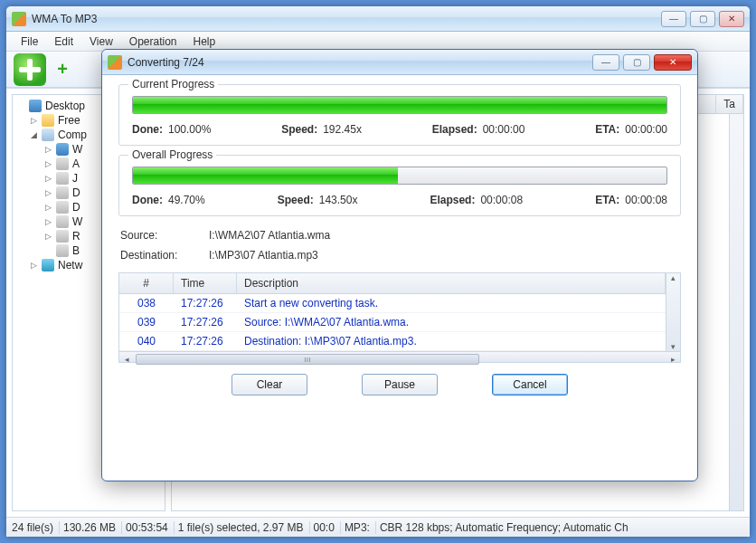 Image resolution: width=756 pixels, height=543 pixels. What do you see at coordinates (344, 19) in the screenshot?
I see `main-title: WMA To MP3` at bounding box center [344, 19].